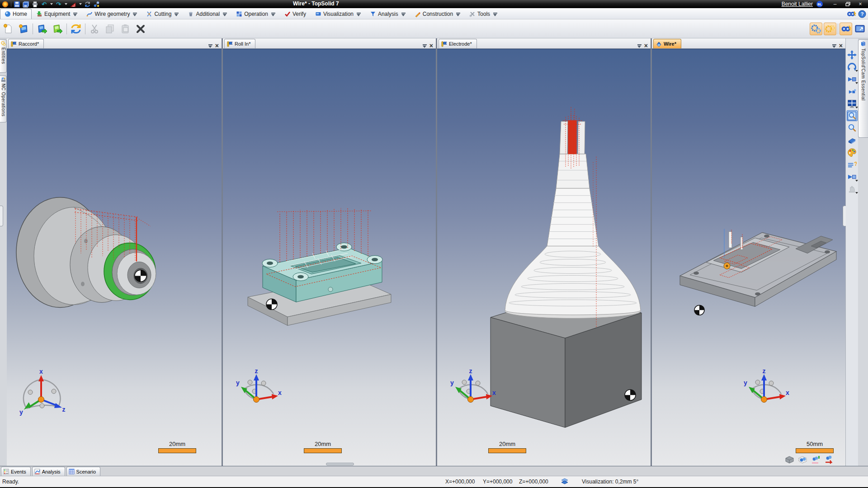 This screenshot has height=488, width=868. What do you see at coordinates (852, 177) in the screenshot?
I see `section-view-icon` at bounding box center [852, 177].